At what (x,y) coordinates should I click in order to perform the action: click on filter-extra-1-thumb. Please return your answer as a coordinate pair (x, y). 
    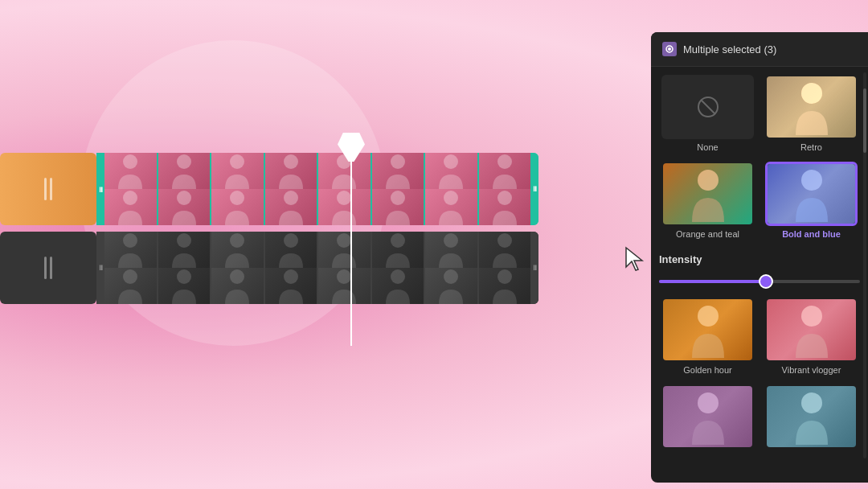
    Looking at the image, I should click on (707, 417).